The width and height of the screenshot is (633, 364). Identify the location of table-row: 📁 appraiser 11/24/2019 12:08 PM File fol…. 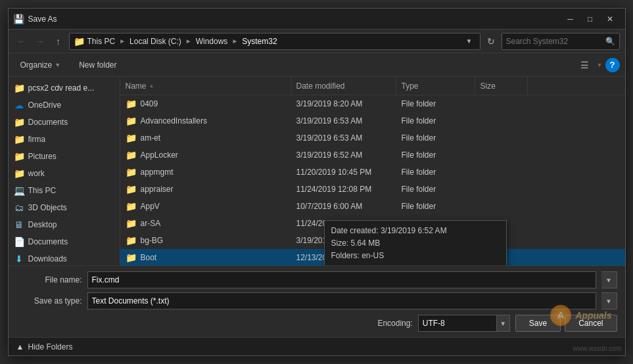
(373, 189).